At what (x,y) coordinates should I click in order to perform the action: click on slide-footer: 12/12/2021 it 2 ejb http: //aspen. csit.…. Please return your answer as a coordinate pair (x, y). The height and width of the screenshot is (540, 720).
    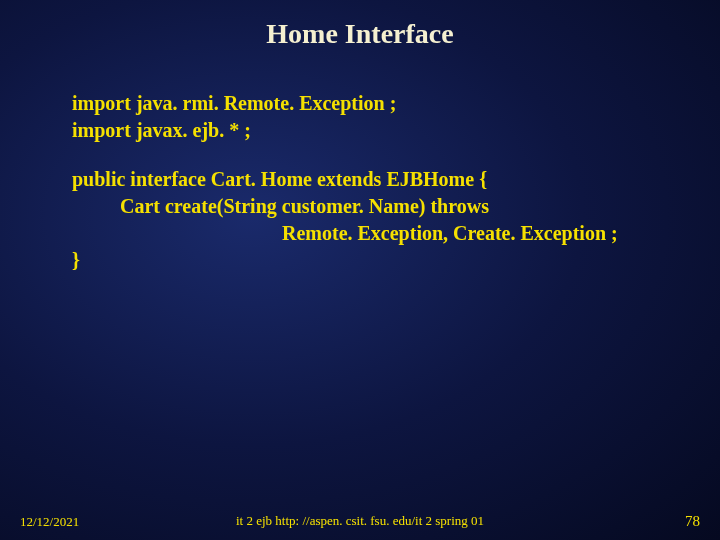
    Looking at the image, I should click on (360, 522).